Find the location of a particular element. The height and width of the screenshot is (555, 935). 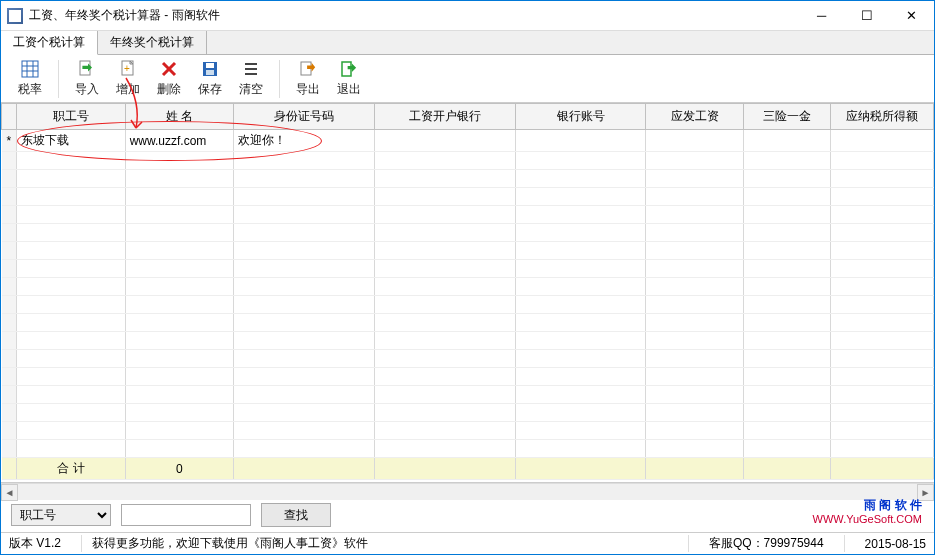

column-header: 身份证号码 is located at coordinates (304, 117).